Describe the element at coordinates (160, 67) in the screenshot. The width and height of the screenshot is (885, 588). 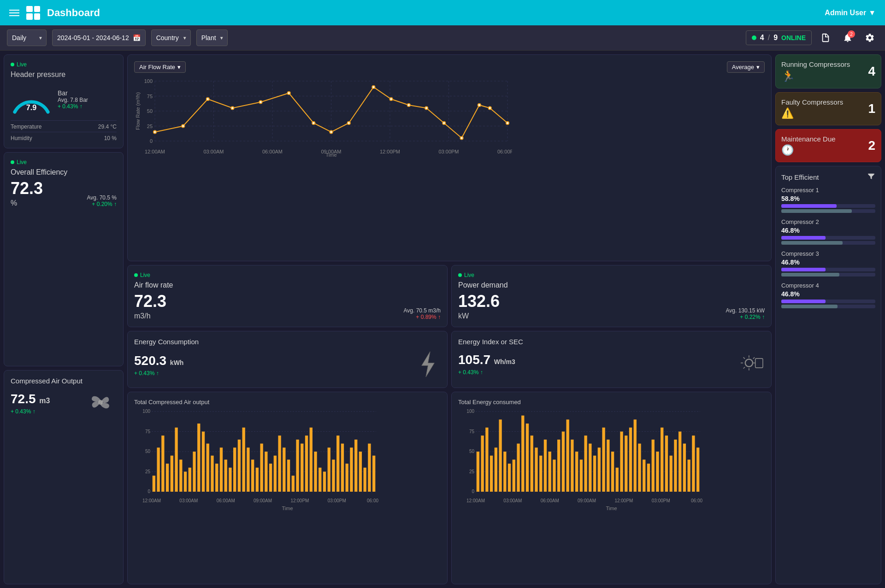
I see `airflow-dropdown: Air Flow Rate ▾` at that location.